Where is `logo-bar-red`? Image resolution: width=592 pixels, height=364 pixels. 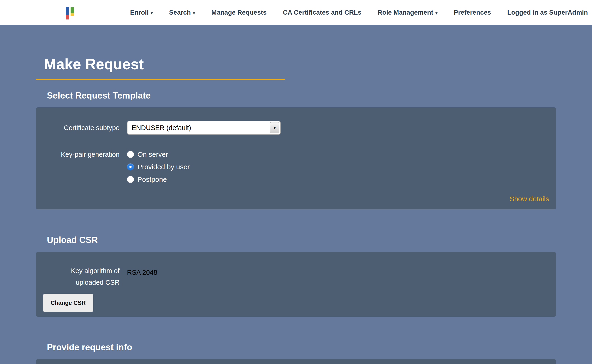
logo-bar-red is located at coordinates (67, 17).